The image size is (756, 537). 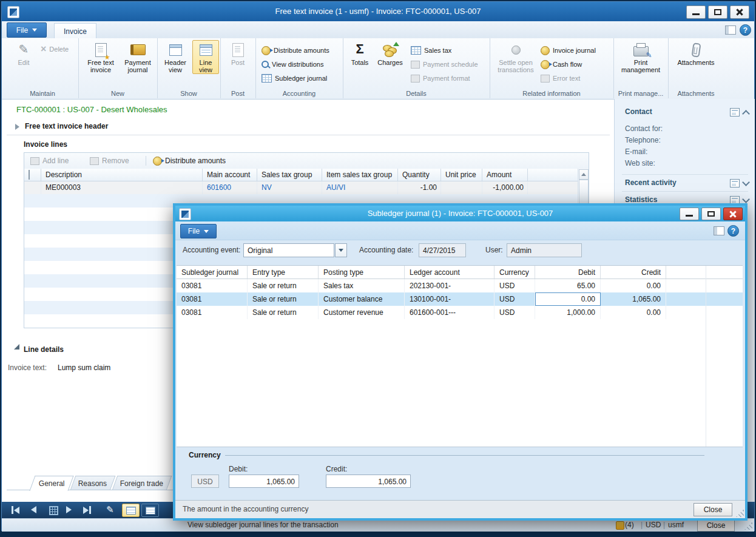 What do you see at coordinates (584, 193) in the screenshot?
I see `scrollbar-thumb` at bounding box center [584, 193].